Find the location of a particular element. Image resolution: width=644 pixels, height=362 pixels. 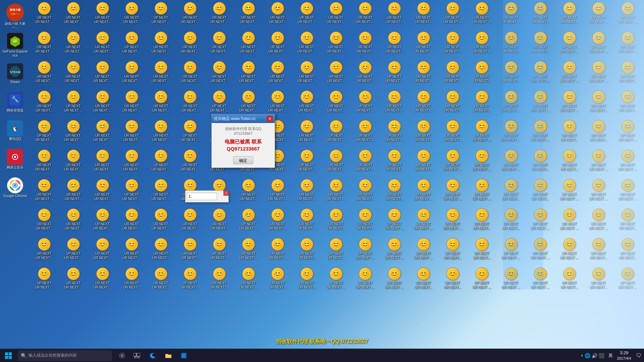

start-button is located at coordinates (8, 356).